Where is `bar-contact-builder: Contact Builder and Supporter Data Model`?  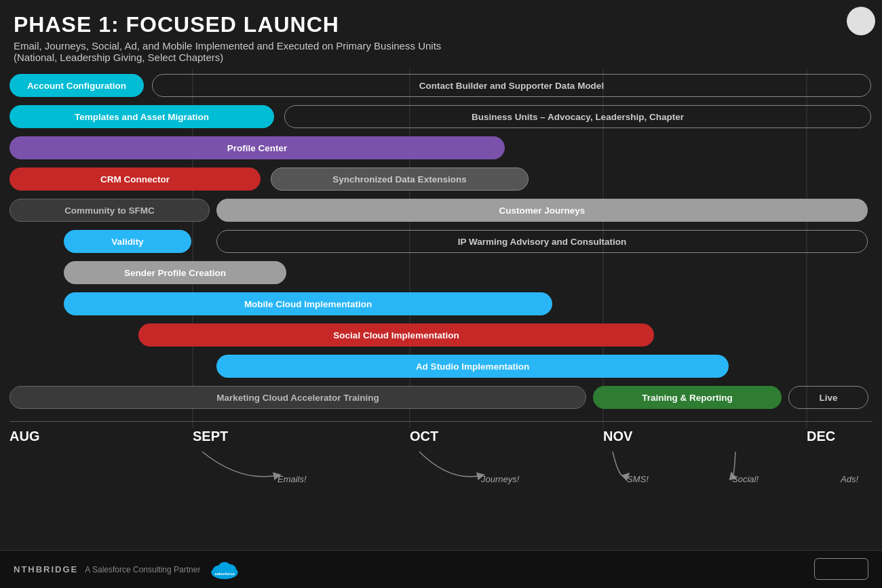
bar-contact-builder: Contact Builder and Supporter Data Model is located at coordinates (512, 85).